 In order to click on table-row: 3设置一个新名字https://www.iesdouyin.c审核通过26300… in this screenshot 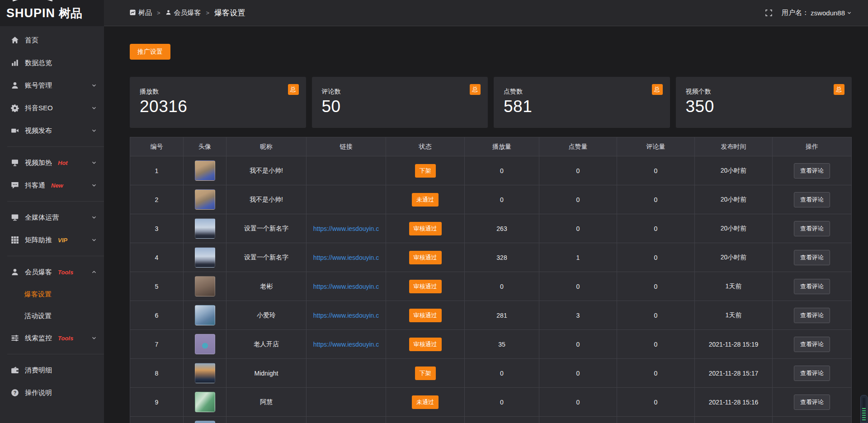, I will do `click(491, 229)`.